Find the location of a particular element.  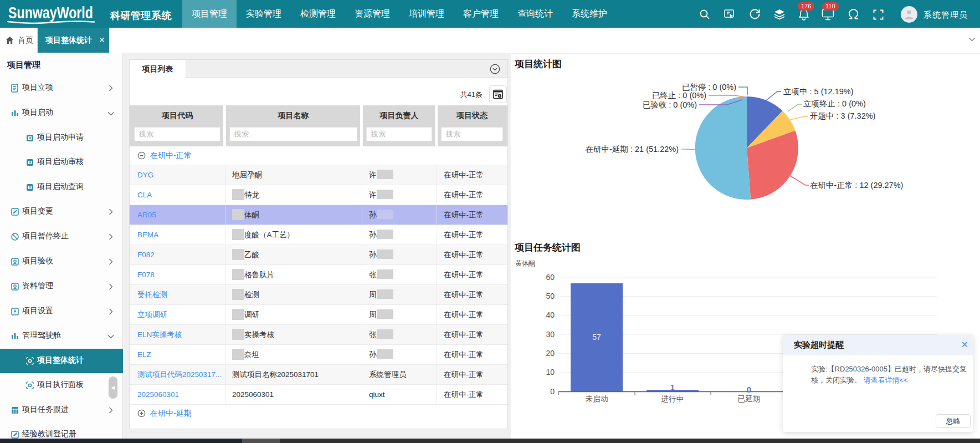

svg-text: 57 is located at coordinates (597, 337).